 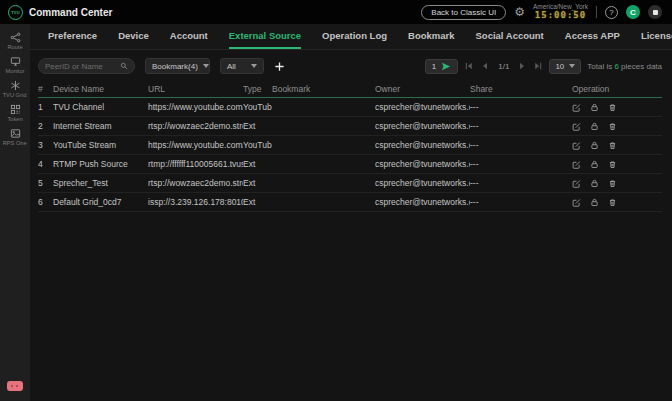 What do you see at coordinates (124, 66) in the screenshot?
I see `search-icon` at bounding box center [124, 66].